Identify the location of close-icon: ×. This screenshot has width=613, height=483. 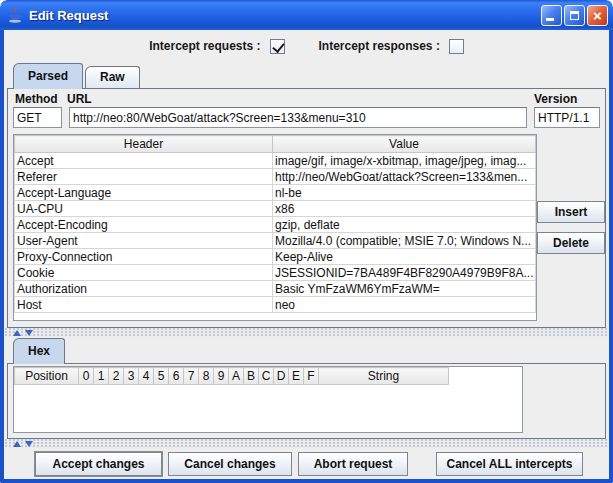
(598, 16).